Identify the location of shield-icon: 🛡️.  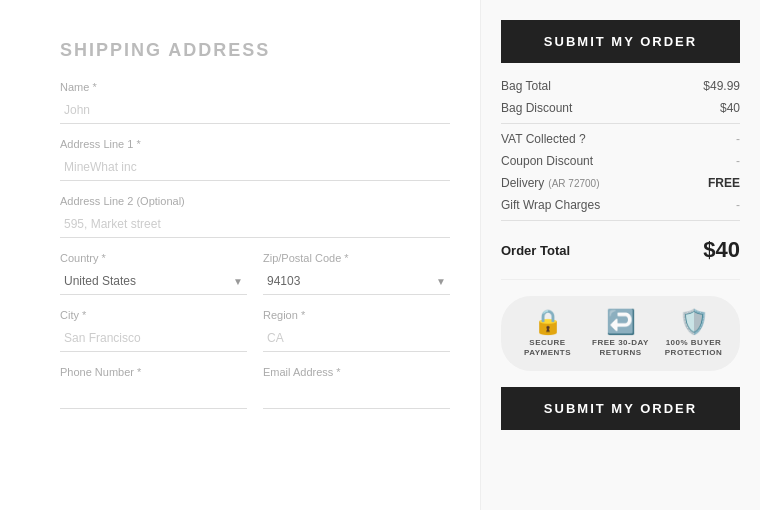
(694, 322).